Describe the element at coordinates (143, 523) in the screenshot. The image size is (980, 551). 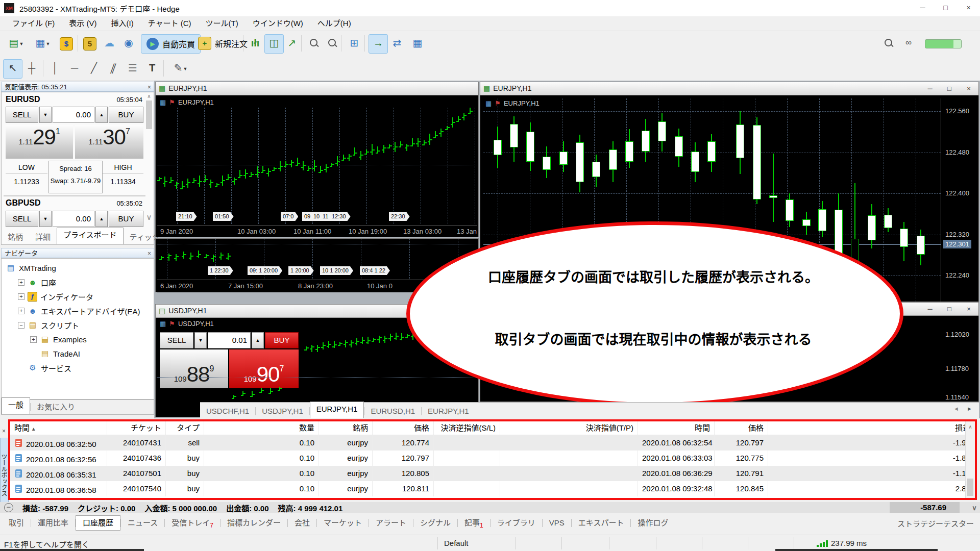
I see `toolbox-tab-3: ニュース` at that location.